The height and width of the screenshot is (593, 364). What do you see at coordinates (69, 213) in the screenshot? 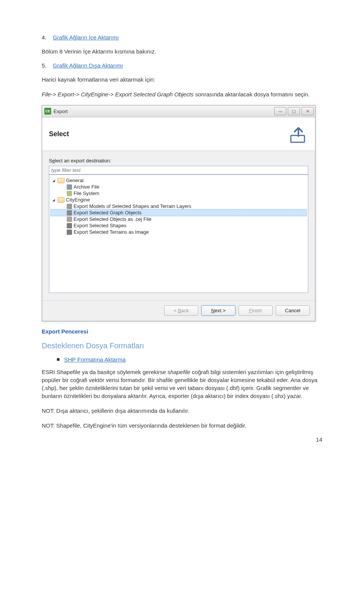
I see `graph-icon` at bounding box center [69, 213].